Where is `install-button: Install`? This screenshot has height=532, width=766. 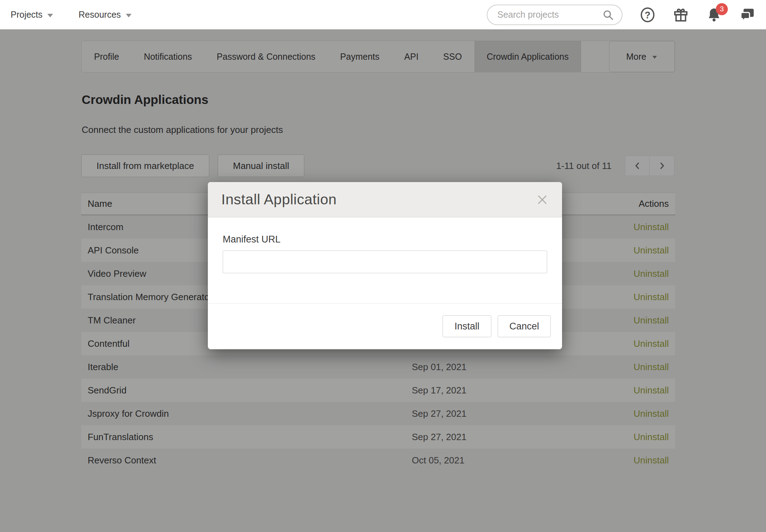
install-button: Install is located at coordinates (467, 326).